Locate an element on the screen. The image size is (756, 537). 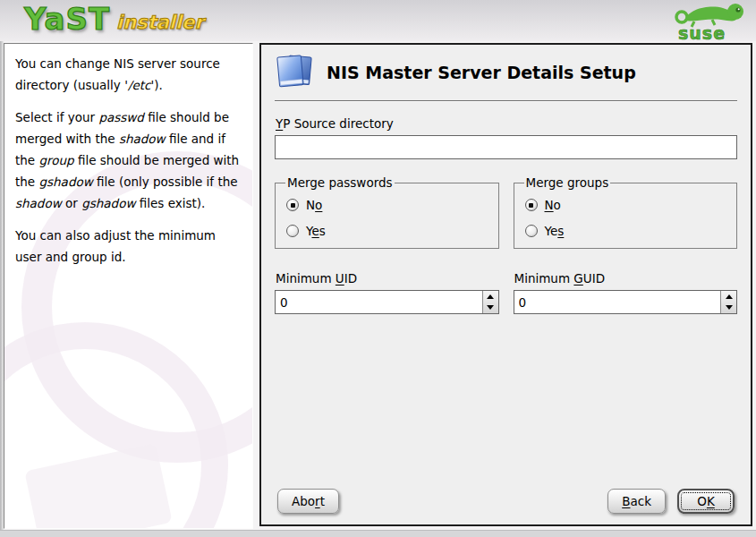
minimum-guid-spinbox is located at coordinates (626, 303).